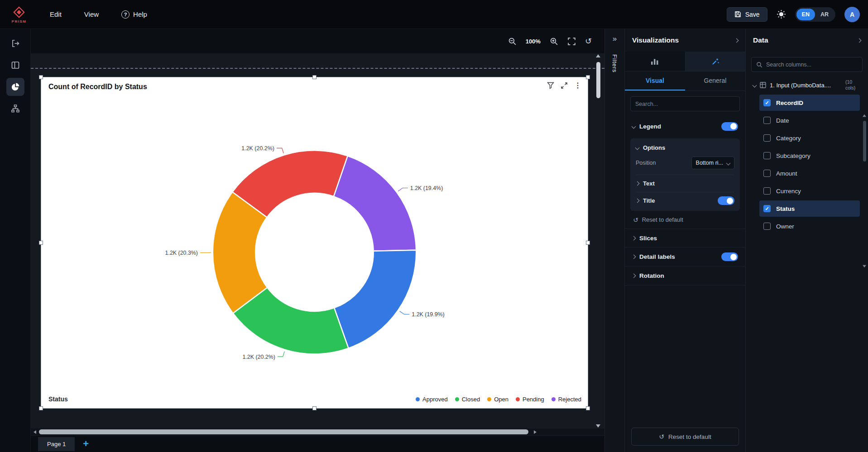  What do you see at coordinates (747, 14) in the screenshot?
I see `save-button: Save` at bounding box center [747, 14].